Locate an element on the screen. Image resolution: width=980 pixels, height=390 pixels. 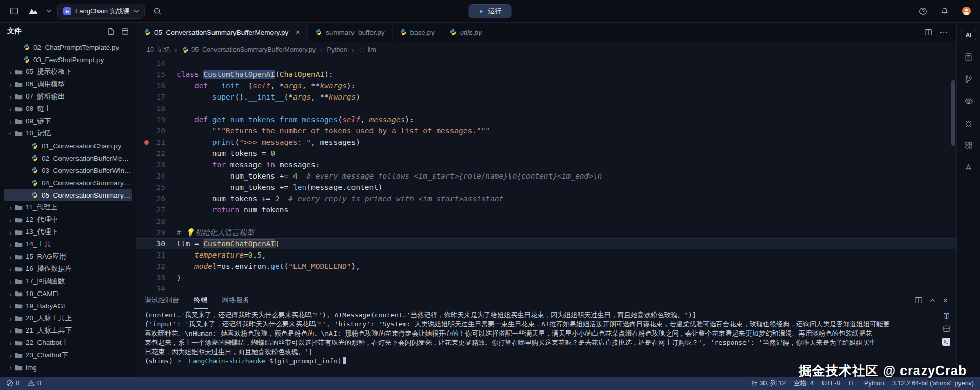
panel-tab-网络服务: 网络服务 is located at coordinates (236, 300).